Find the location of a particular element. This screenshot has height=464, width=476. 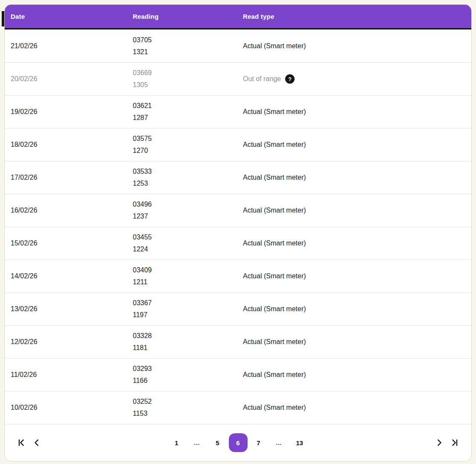

date-cell: 20/02/26 is located at coordinates (69, 79).